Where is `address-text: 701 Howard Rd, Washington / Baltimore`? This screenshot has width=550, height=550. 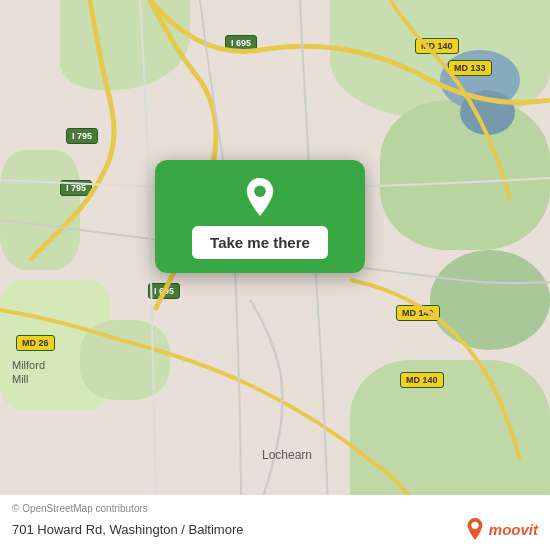
address-text: 701 Howard Rd, Washington / Baltimore is located at coordinates (128, 530).